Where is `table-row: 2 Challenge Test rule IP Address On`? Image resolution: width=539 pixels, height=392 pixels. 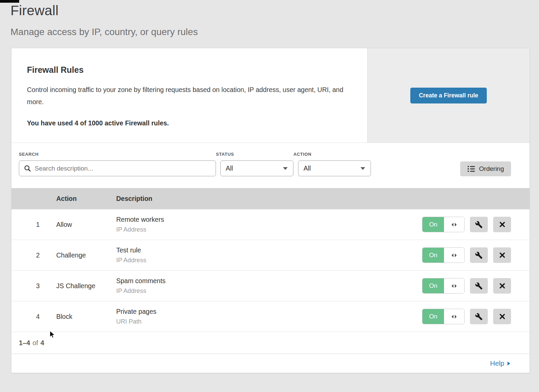 table-row: 2 Challenge Test rule IP Address On is located at coordinates (271, 255).